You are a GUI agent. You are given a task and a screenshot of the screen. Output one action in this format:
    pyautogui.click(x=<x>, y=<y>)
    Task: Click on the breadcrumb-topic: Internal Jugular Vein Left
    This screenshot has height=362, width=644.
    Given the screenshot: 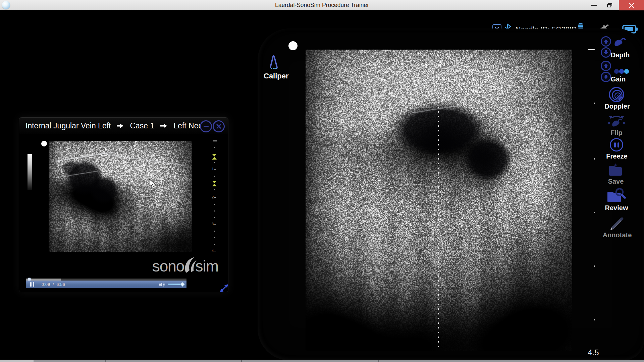 What is the action you would take?
    pyautogui.click(x=68, y=126)
    